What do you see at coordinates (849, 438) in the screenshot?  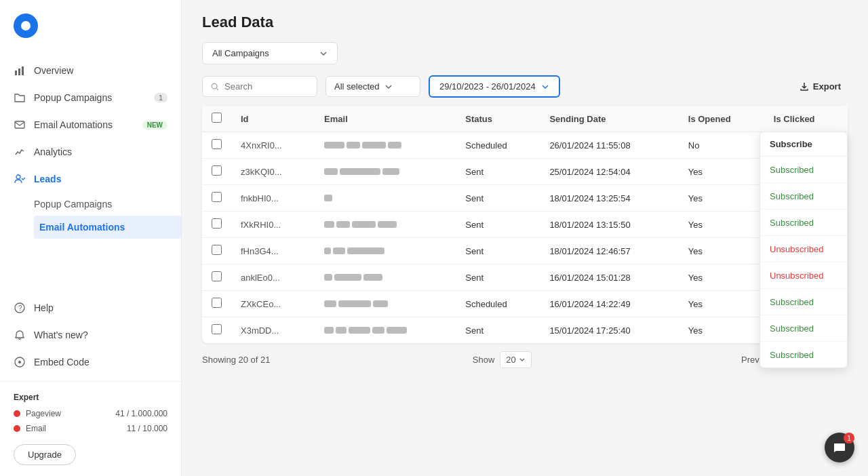 I see `chat-badge: 1` at bounding box center [849, 438].